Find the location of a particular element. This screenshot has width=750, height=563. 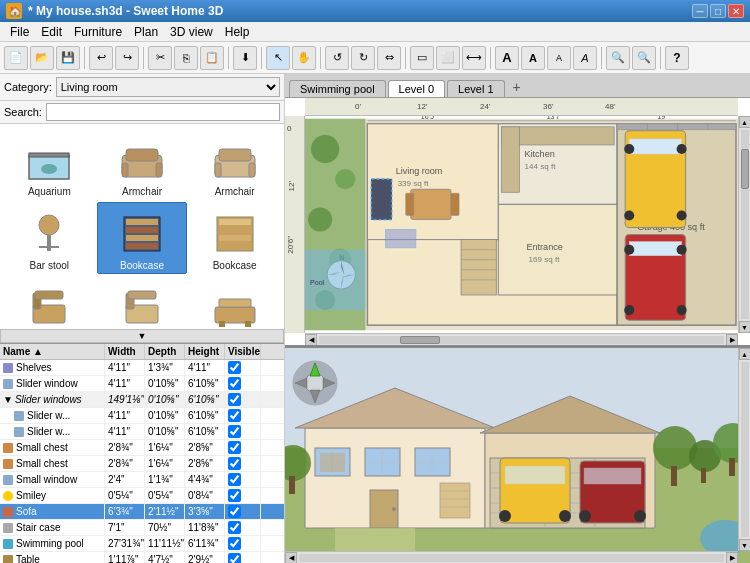

barstool-label: Bar stool is located at coordinates (50, 266).